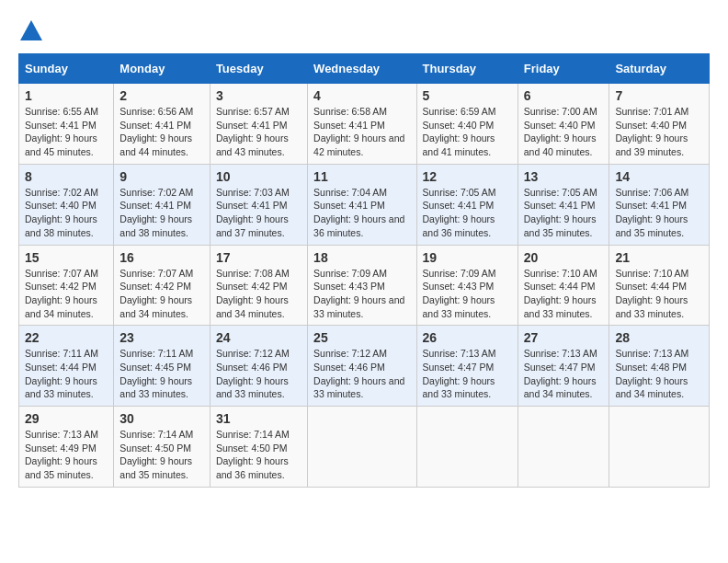 The width and height of the screenshot is (728, 563). I want to click on calendar-cell: 18 Sunrise: 7:09 AM Sunset: 4:43 PM Dayl…, so click(362, 285).